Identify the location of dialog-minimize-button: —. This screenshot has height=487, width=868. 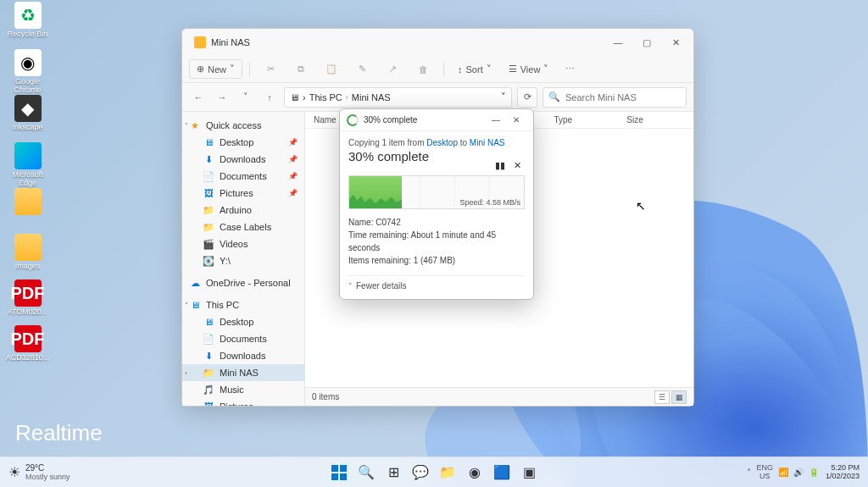
(496, 120).